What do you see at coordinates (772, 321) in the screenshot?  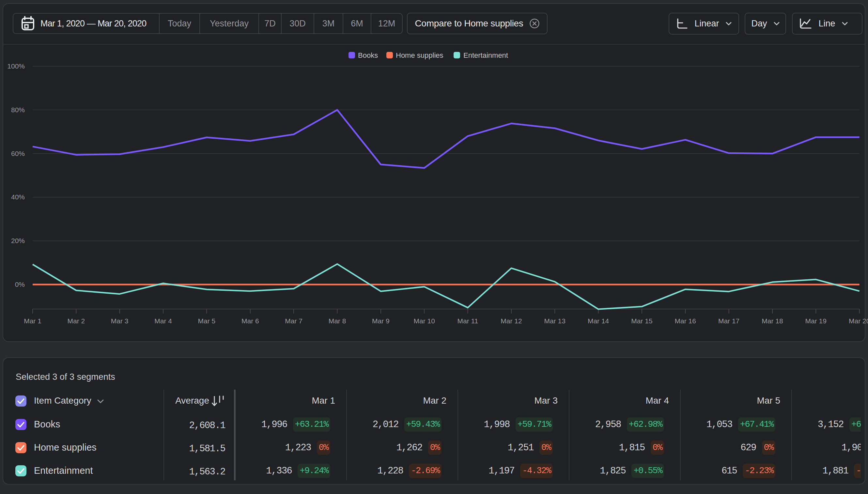 I see `svg-text: Mar 18` at bounding box center [772, 321].